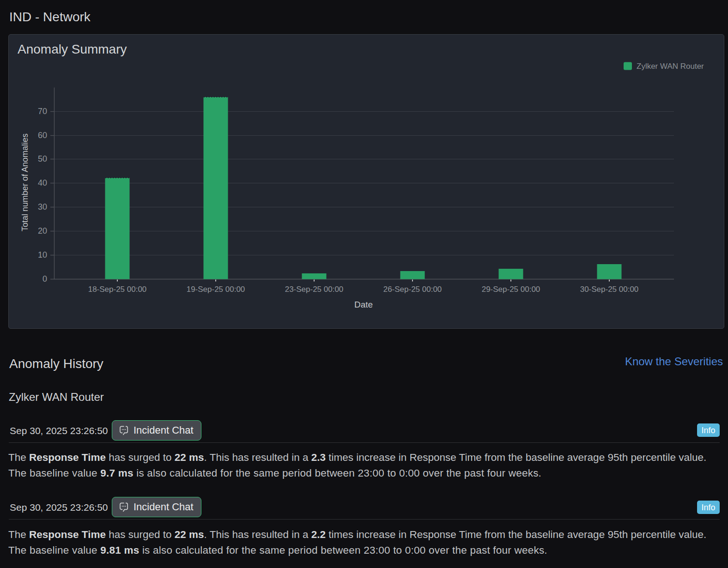  Describe the element at coordinates (42, 135) in the screenshot. I see `svg-text: 60` at that location.